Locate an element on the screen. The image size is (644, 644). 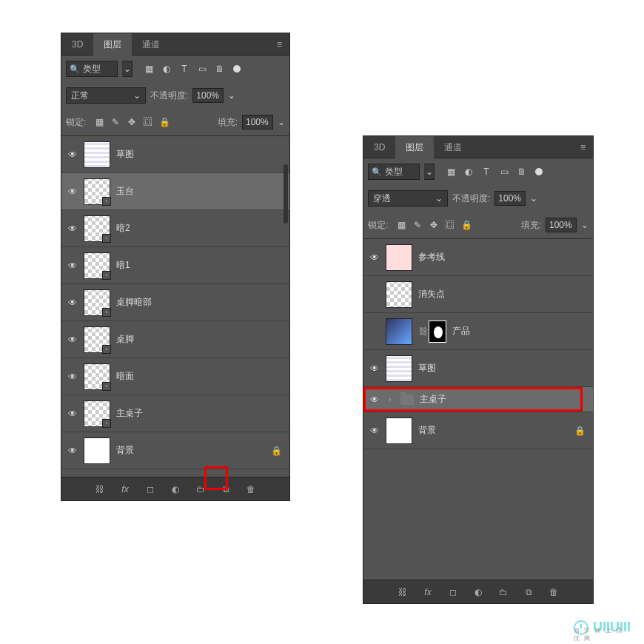
panel-menu-icon: ≡ is located at coordinates (583, 147).